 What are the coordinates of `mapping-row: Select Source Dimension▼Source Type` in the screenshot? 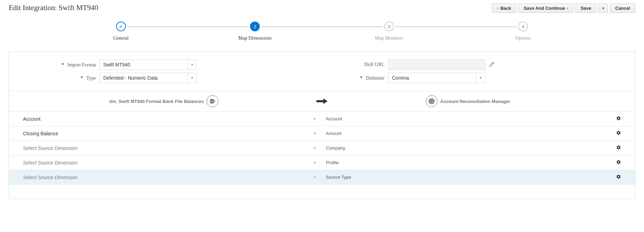 It's located at (322, 177).